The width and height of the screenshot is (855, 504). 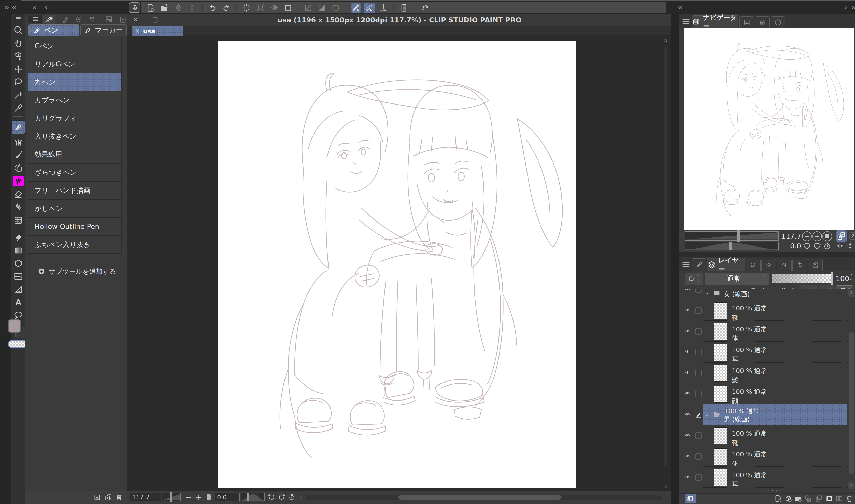 I want to click on subtool-item-10: かしペン, so click(x=75, y=209).